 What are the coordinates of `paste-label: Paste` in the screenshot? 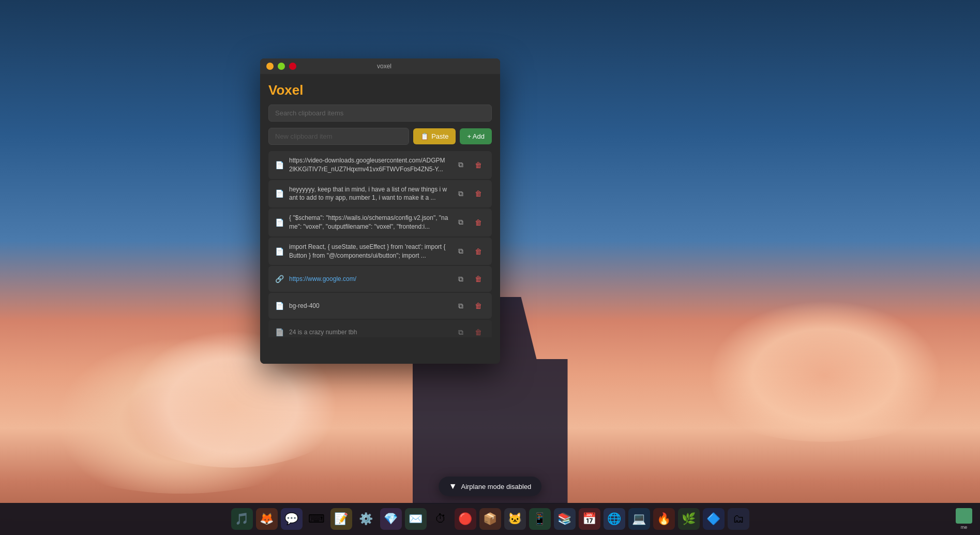 It's located at (440, 137).